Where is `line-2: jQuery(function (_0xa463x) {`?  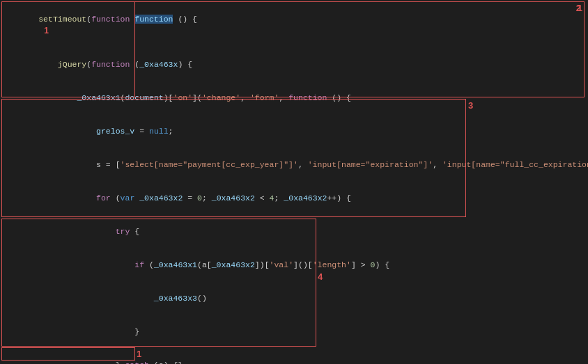
line-2: jQuery(function (_0xa463x) { is located at coordinates (294, 65).